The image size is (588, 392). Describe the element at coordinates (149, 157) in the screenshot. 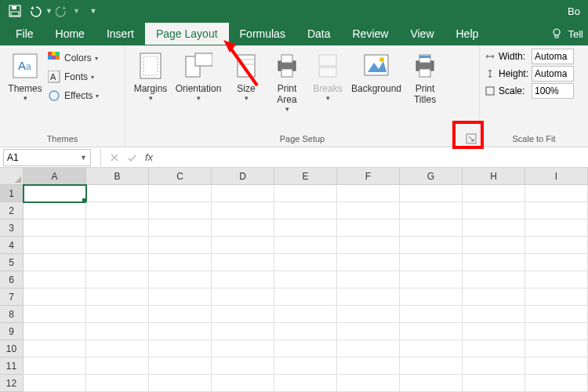

I see `fx-icon: fx` at that location.